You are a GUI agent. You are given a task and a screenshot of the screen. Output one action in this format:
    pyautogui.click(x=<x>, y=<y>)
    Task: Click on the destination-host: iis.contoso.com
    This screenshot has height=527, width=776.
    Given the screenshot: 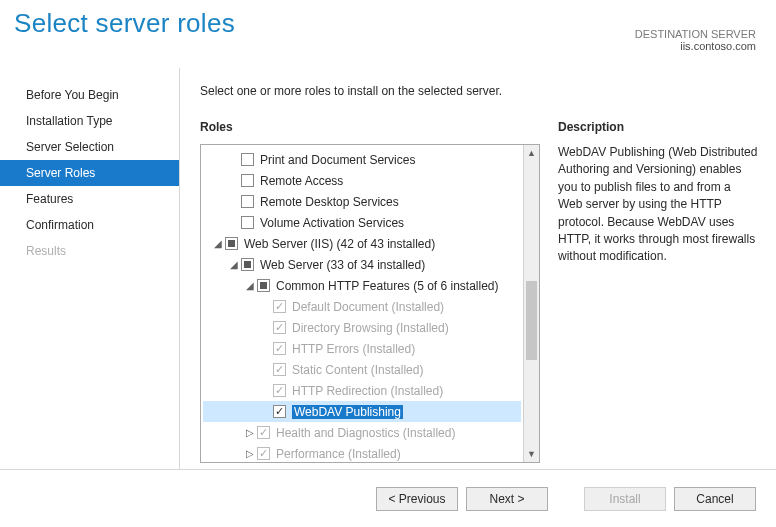 What is the action you would take?
    pyautogui.click(x=696, y=46)
    